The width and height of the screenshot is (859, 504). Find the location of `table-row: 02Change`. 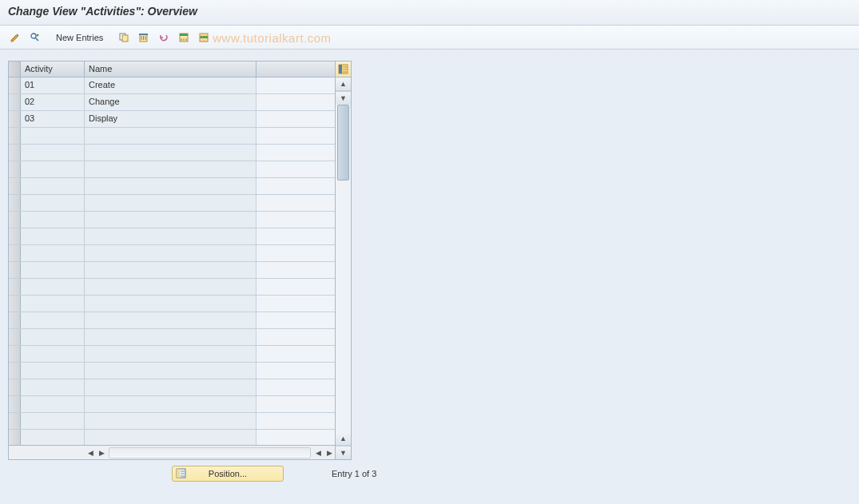

table-row: 02Change is located at coordinates (172, 102).